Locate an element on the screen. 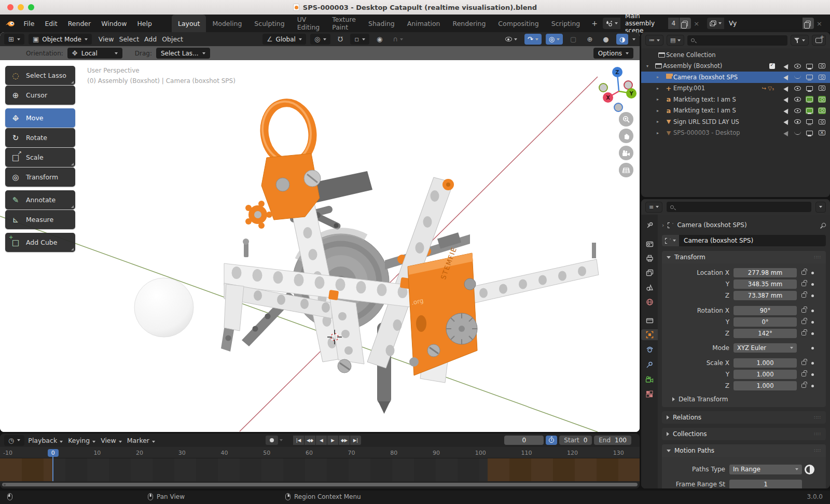  viewport-menu: Object is located at coordinates (172, 39).